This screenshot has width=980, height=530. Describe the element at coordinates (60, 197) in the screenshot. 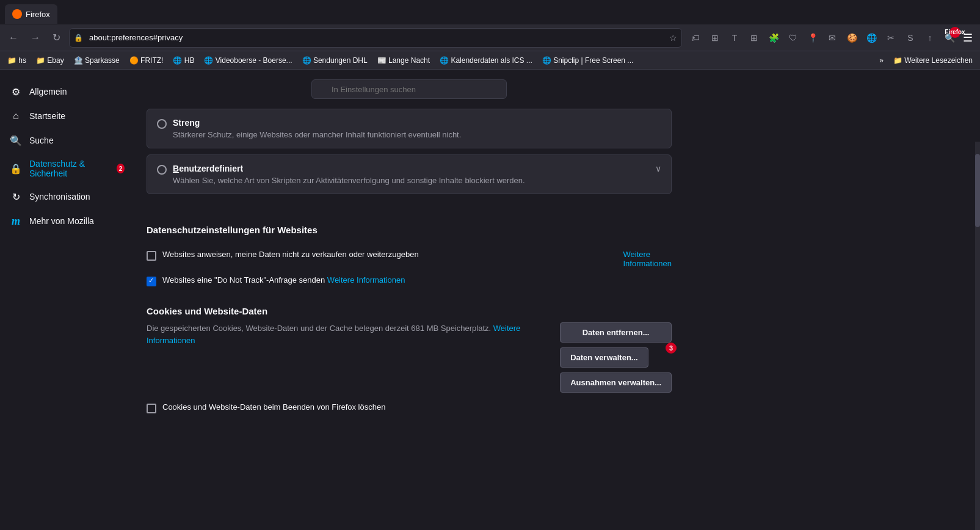

I see `sidebar-label-synchronisation: Synchronisation` at that location.